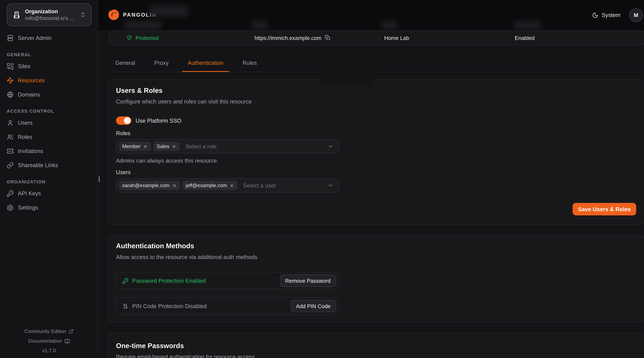  I want to click on binary-icon, so click(126, 306).